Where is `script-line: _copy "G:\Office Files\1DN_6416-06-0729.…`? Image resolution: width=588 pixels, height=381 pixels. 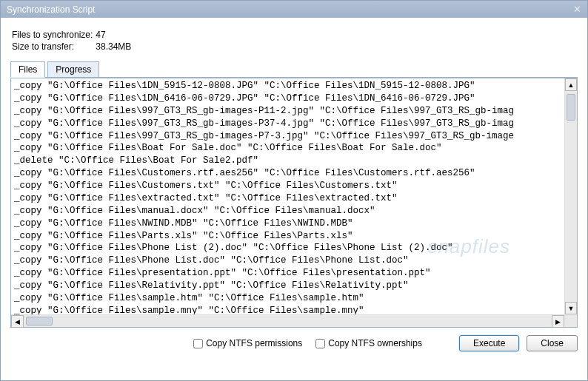 script-line: _copy "G:\Office Files\1DN_6416-06-0729.… is located at coordinates (294, 99).